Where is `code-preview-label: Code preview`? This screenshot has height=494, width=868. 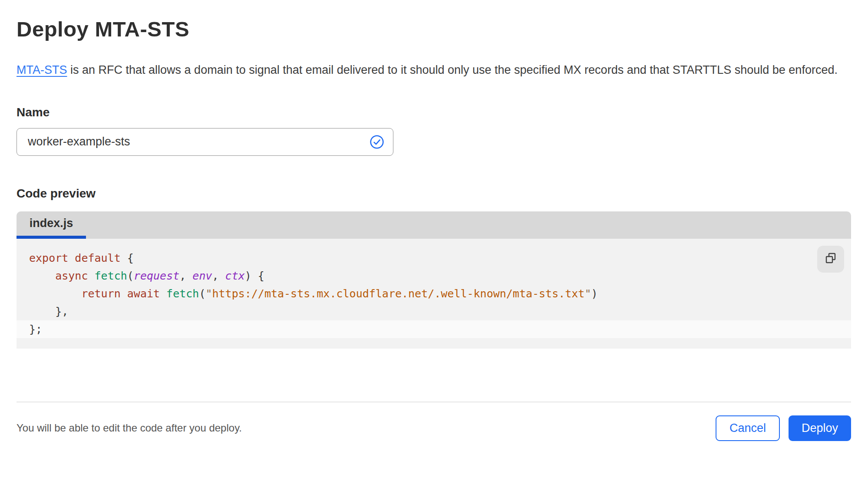 code-preview-label: Code preview is located at coordinates (434, 194).